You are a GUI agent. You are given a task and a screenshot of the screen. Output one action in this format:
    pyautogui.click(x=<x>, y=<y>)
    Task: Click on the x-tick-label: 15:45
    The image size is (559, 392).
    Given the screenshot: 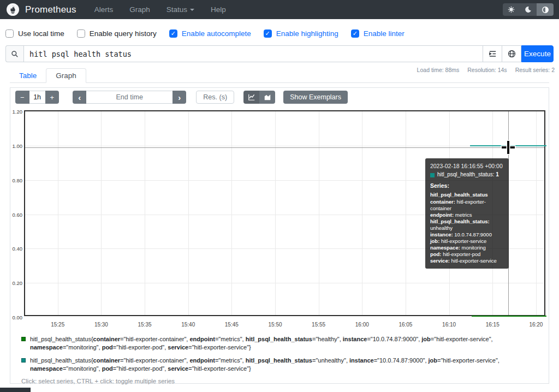 What is the action you would take?
    pyautogui.click(x=231, y=324)
    